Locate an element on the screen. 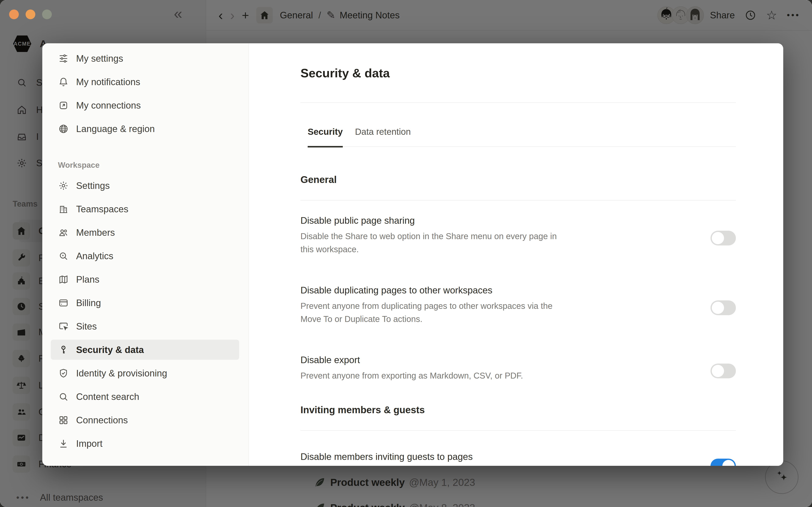 The image size is (812, 507). members-icon is located at coordinates (63, 233).